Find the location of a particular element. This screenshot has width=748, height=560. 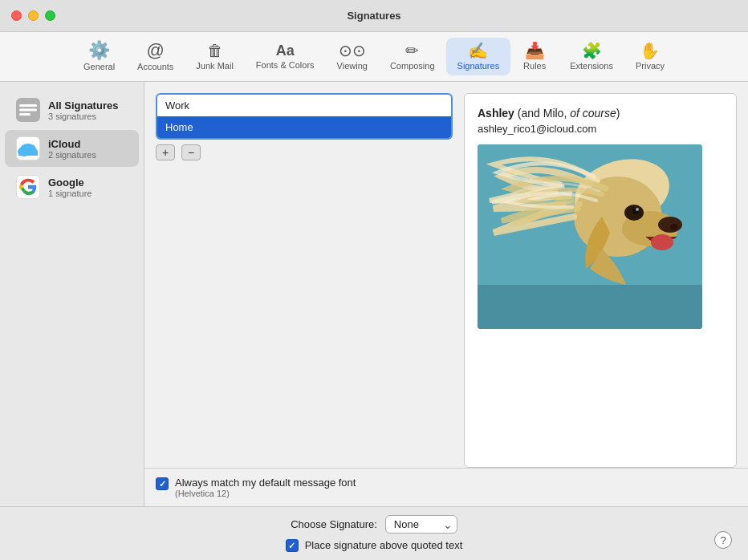

signatures-icon: ✍ is located at coordinates (478, 51).